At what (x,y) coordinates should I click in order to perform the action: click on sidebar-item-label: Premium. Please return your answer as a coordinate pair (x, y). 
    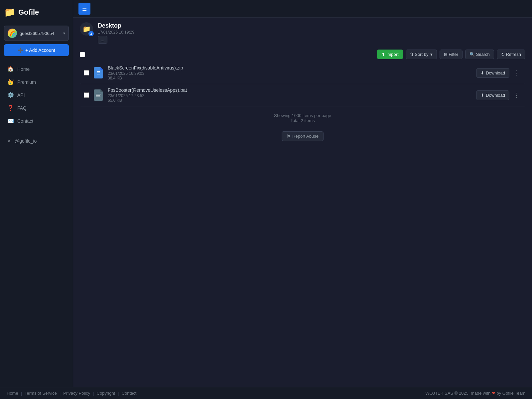
    Looking at the image, I should click on (27, 82).